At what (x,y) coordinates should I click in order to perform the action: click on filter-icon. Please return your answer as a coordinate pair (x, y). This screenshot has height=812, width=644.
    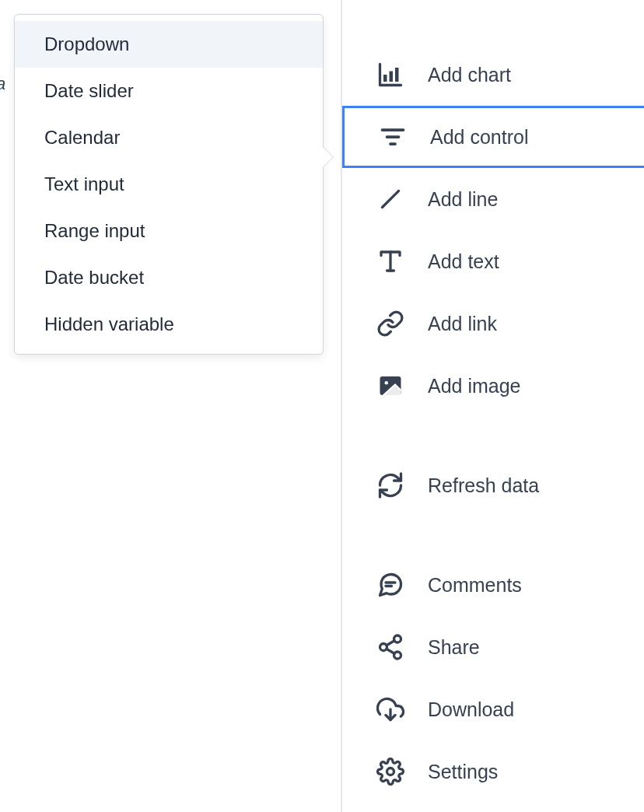
    Looking at the image, I should click on (393, 137).